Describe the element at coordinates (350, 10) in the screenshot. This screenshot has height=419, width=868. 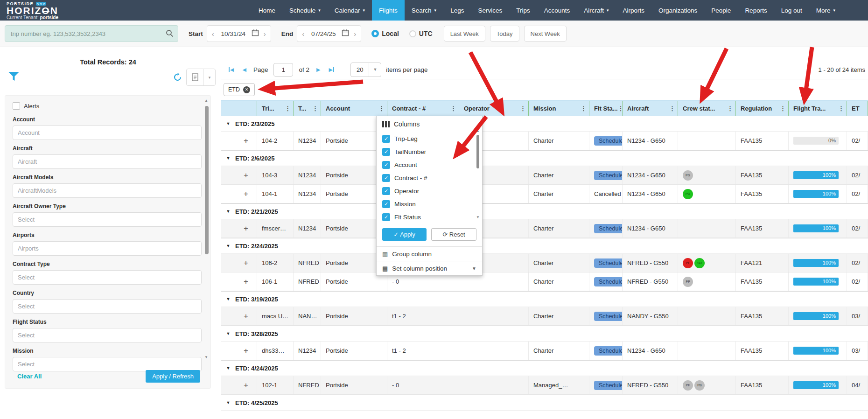
I see `nav-item-calendar: Calendar▾` at that location.